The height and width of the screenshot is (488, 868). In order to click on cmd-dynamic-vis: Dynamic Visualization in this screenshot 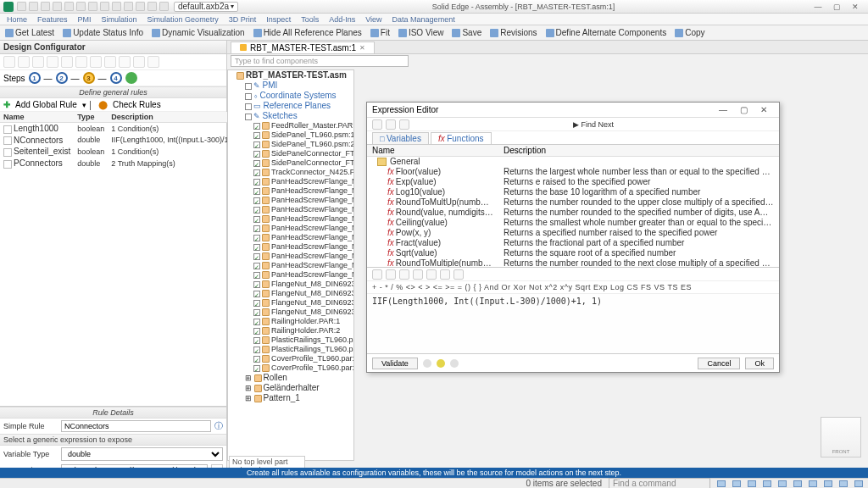, I will do `click(198, 32)`.